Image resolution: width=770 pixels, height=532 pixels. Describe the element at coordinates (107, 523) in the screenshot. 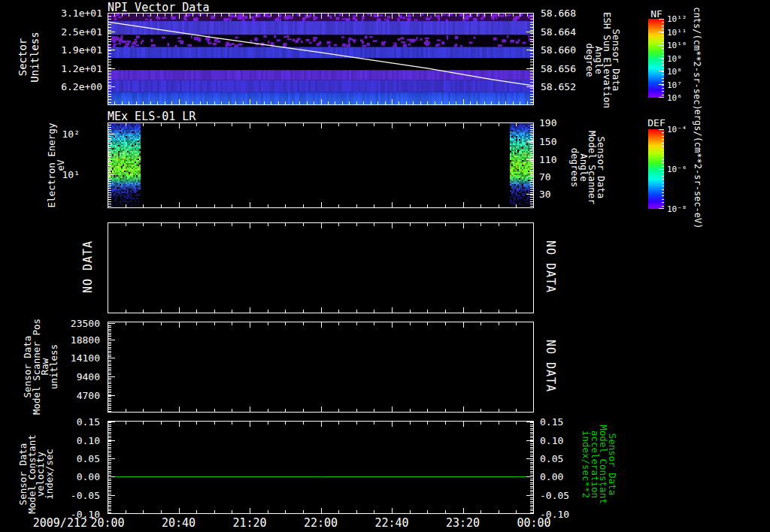

I see `x-axis-tick-label: 20:00` at that location.